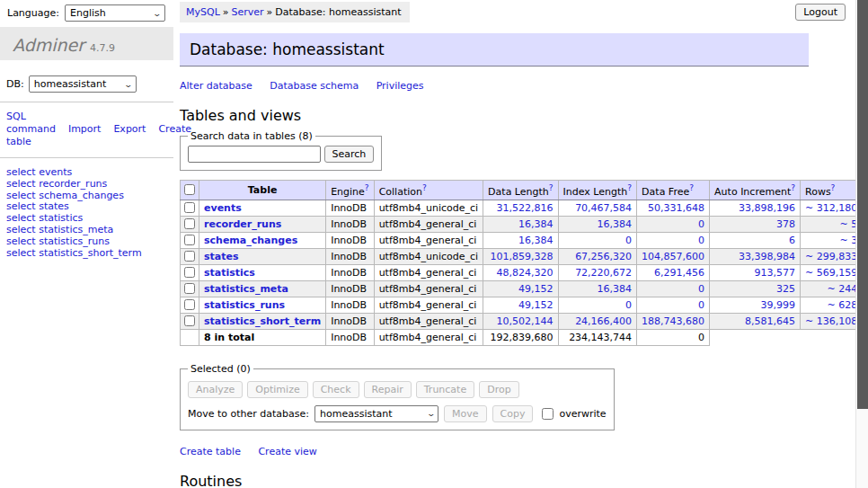  I want to click on sidebar-item-select-statistics-short-term: select statistics_short_term, so click(86, 253).